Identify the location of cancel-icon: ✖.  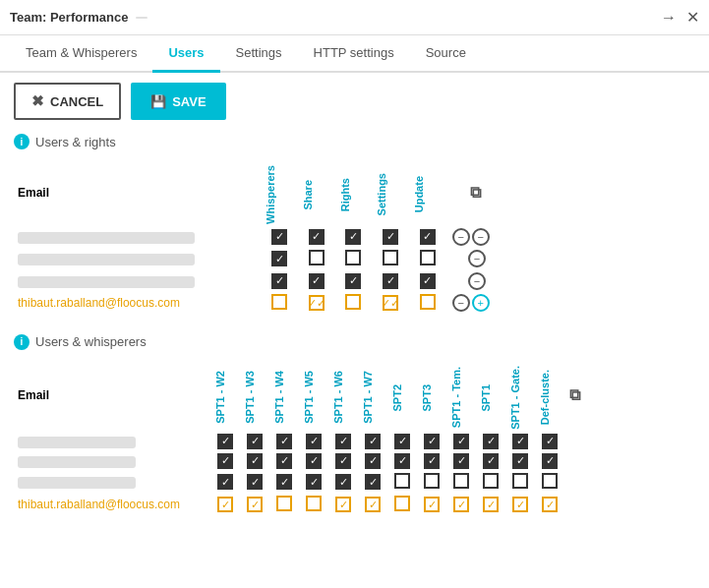
(37, 101).